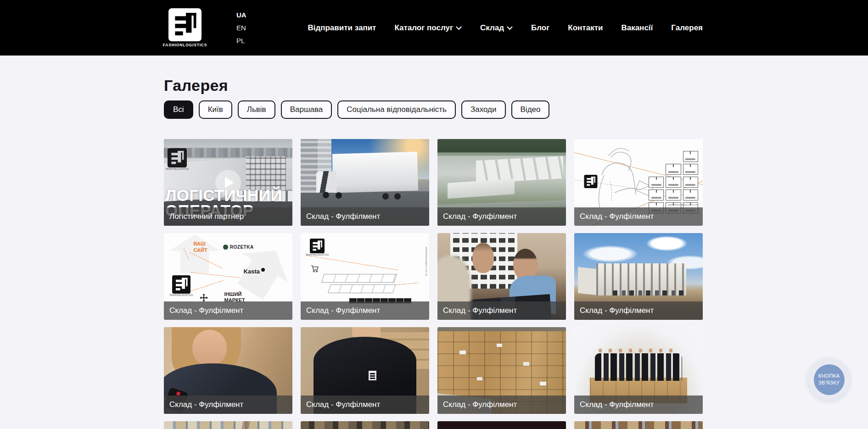  Describe the element at coordinates (373, 375) in the screenshot. I see `fl-logo-patch` at that location.